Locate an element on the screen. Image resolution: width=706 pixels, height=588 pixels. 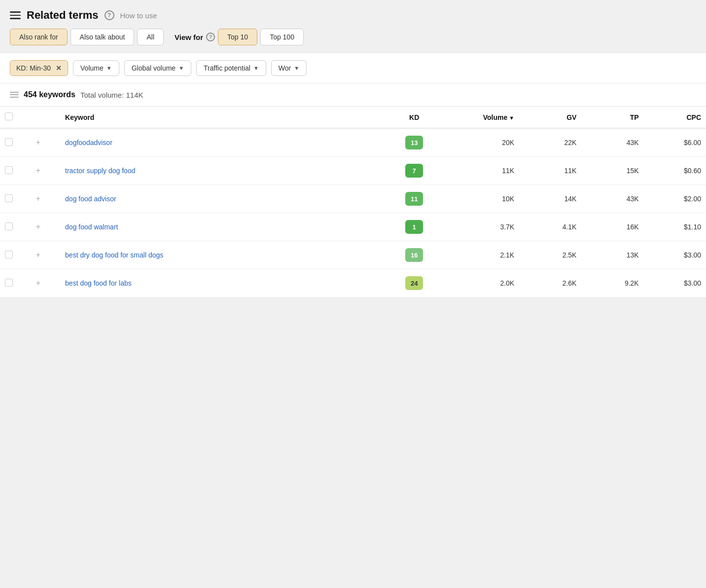
kd-filter-chip: KD: Min-30 ✕ is located at coordinates (39, 68).